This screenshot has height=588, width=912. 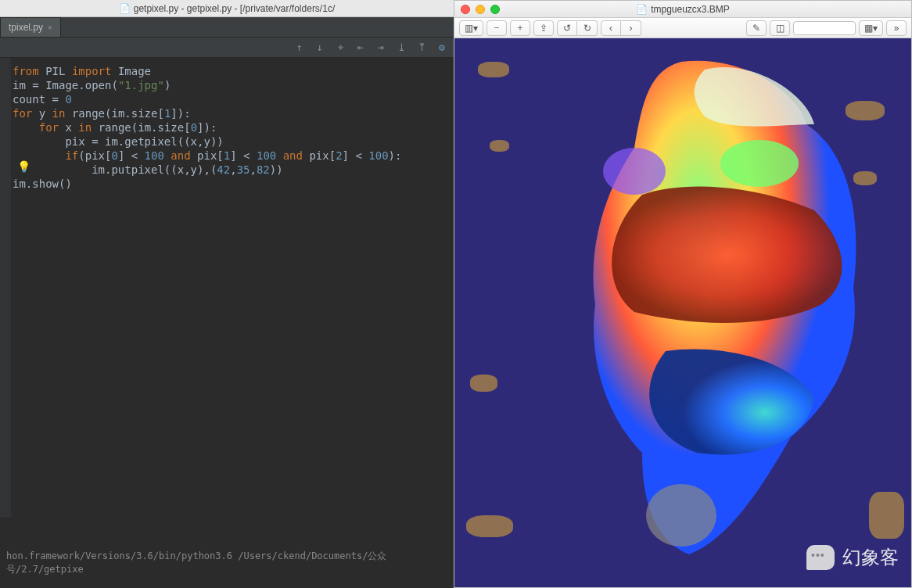 I want to click on chat-bubble-icon, so click(x=820, y=558).